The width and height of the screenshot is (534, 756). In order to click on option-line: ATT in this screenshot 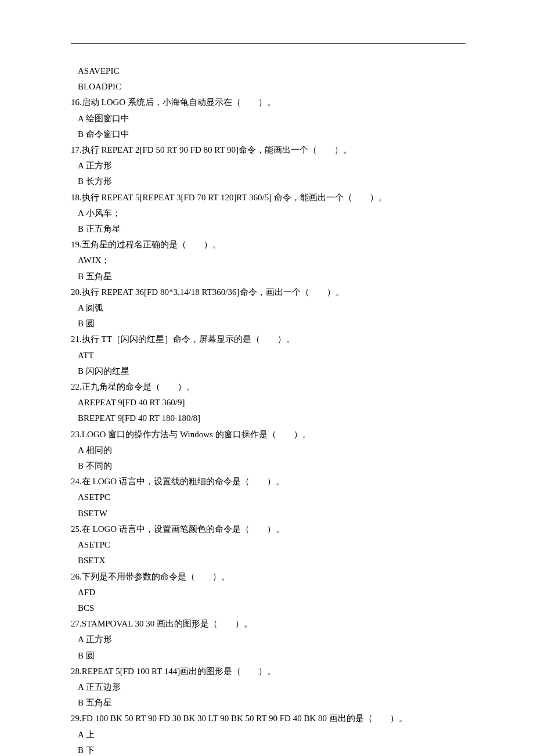, I will do `click(267, 355)`.